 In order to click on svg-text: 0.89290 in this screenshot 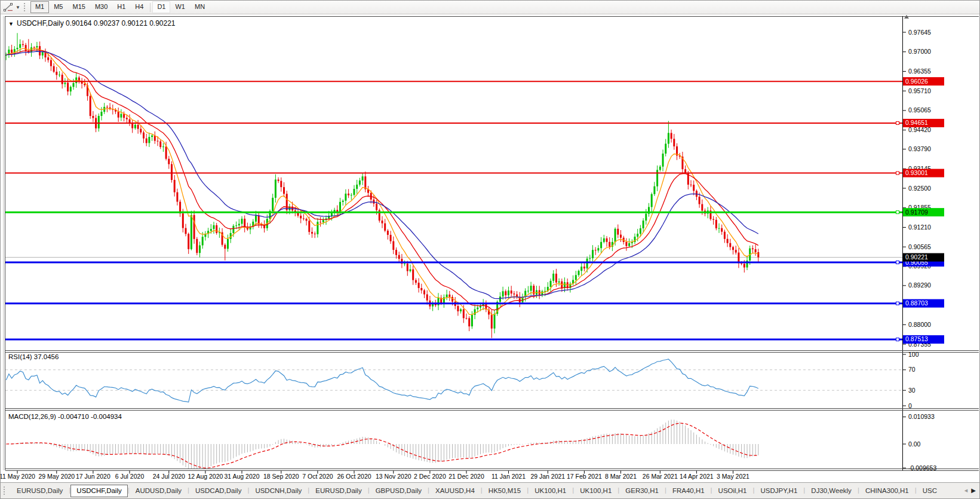, I will do `click(920, 285)`.